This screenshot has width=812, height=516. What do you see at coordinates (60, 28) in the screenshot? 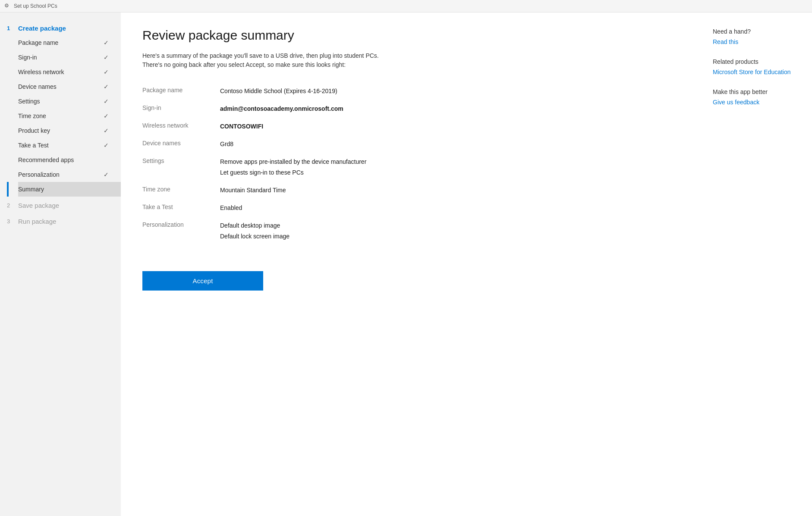
I see `sidebar-step-1-header: 1Create package` at bounding box center [60, 28].